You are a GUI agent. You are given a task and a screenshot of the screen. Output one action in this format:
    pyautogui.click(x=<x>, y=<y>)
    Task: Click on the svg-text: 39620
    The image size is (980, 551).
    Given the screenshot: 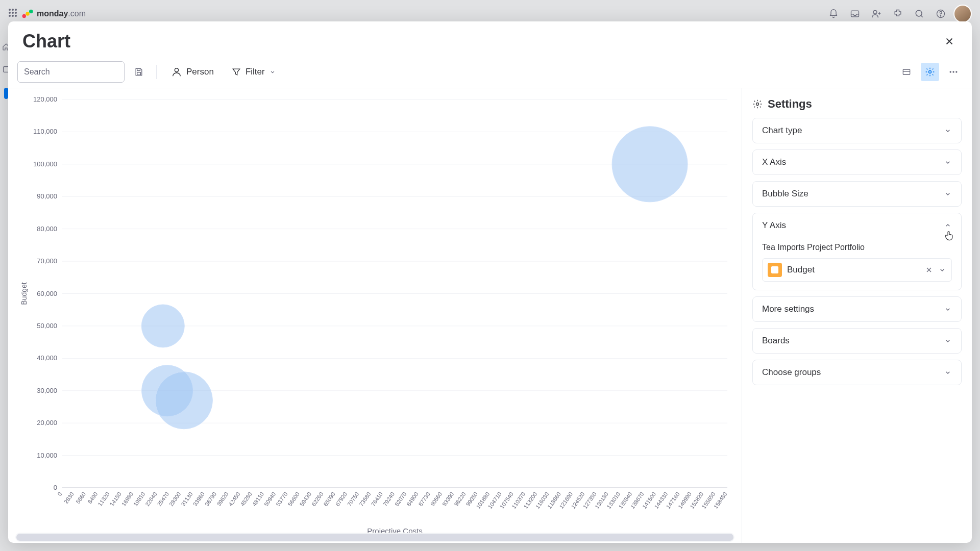 What is the action you would take?
    pyautogui.click(x=223, y=499)
    